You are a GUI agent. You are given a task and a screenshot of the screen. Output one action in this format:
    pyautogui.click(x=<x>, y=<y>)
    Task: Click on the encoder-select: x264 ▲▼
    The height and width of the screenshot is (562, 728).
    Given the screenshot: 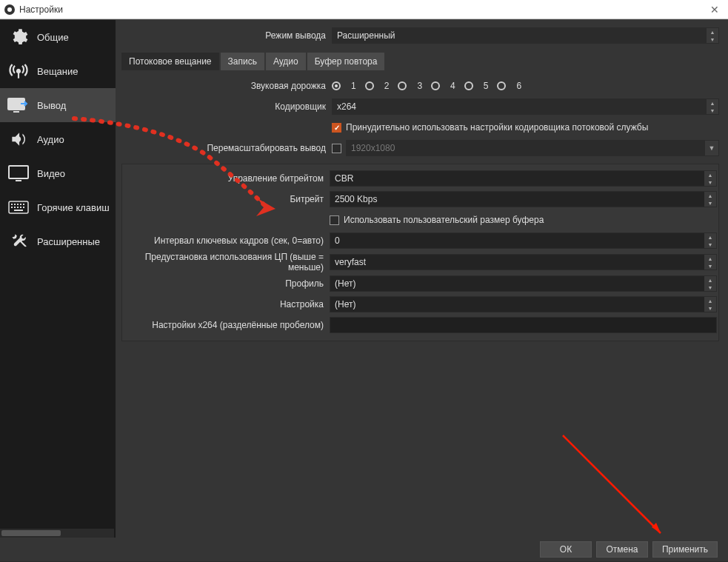 What is the action you would take?
    pyautogui.click(x=526, y=107)
    